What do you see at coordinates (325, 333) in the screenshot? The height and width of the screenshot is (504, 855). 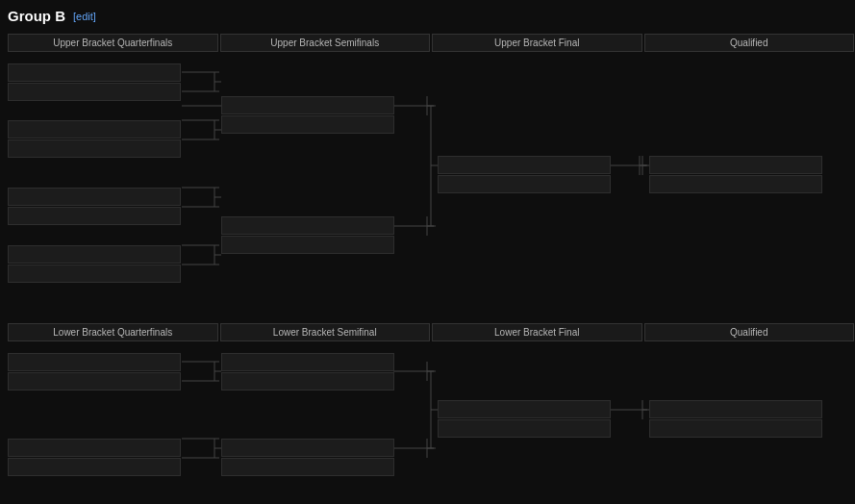 I see `lower-round-label-1: Lower Bracket Semifinal` at bounding box center [325, 333].